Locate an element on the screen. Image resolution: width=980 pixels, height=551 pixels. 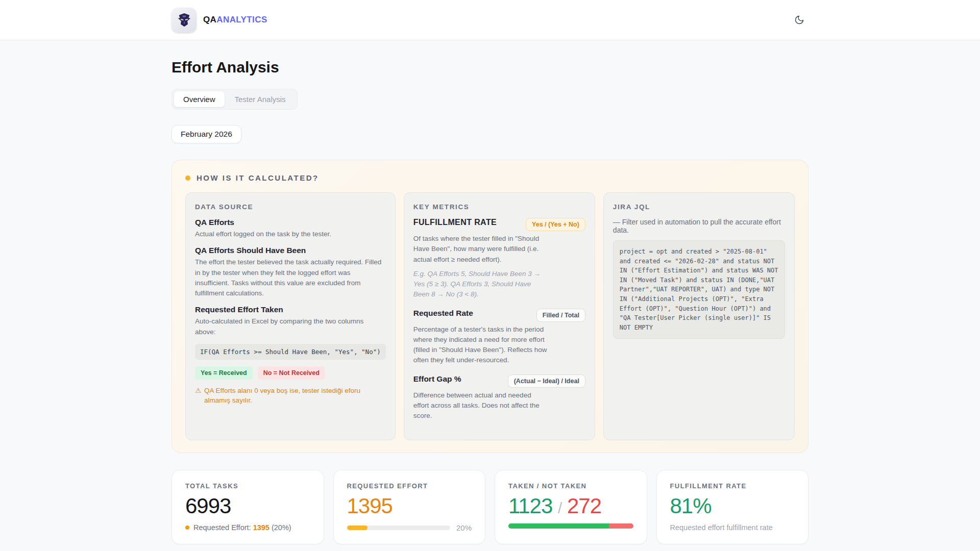
stat-label: FULFILLMENT RATE is located at coordinates (733, 486).